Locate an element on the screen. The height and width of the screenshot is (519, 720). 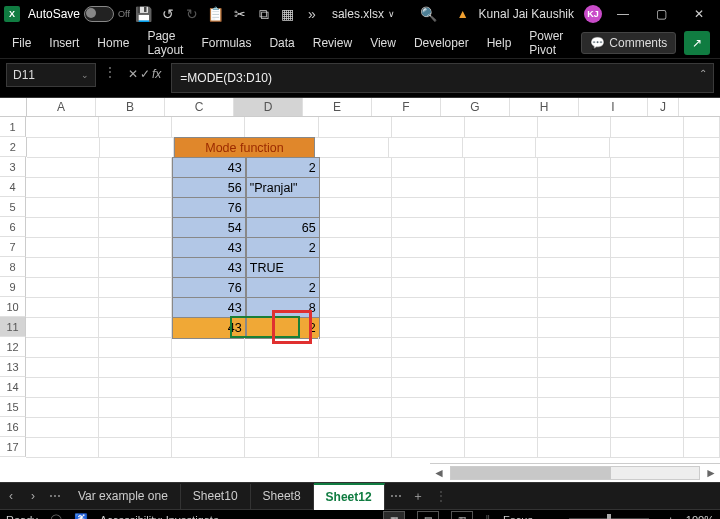
cell: 76 is located at coordinates (209, 208).